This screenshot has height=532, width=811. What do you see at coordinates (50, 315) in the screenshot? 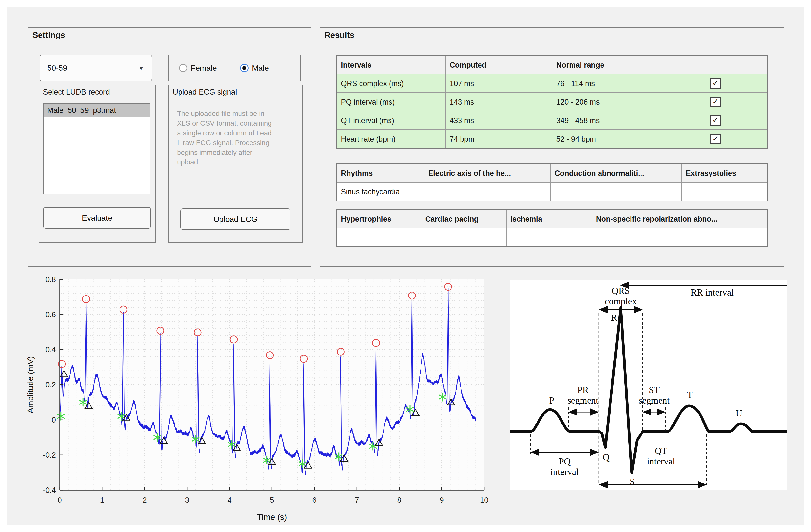
I see `svg-text: 0.6` at bounding box center [50, 315].